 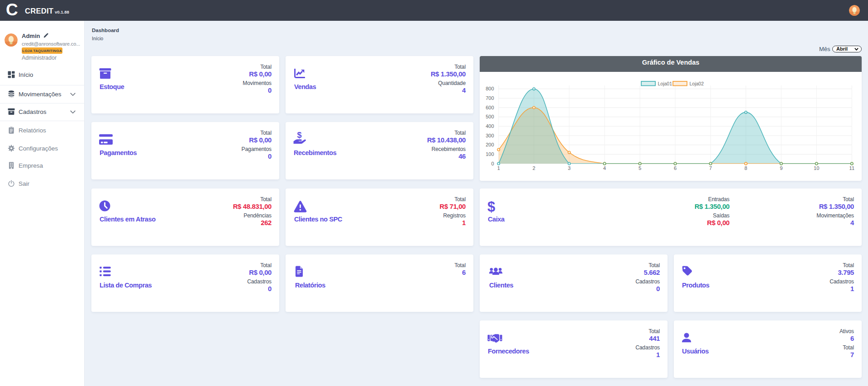 What do you see at coordinates (781, 168) in the screenshot?
I see `svg-text: 9` at bounding box center [781, 168].